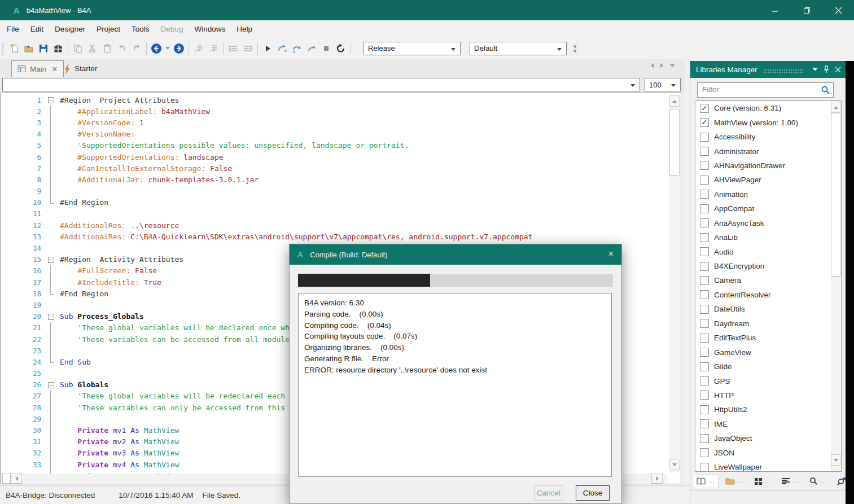 Image resolution: width=854 pixels, height=504 pixels. I want to click on panel-position-button, so click(815, 69).